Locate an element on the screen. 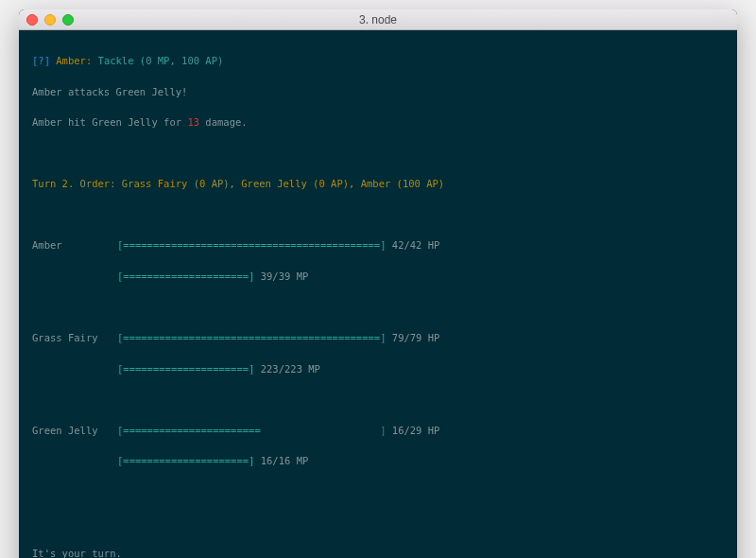 The width and height of the screenshot is (756, 558). log-line: Amber hit Green Jelly for 13 damage. is located at coordinates (378, 122).